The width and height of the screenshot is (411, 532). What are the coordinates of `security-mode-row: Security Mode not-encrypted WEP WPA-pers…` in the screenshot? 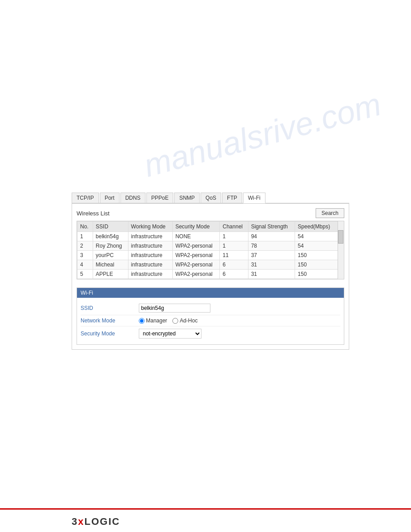 It's located at (210, 334).